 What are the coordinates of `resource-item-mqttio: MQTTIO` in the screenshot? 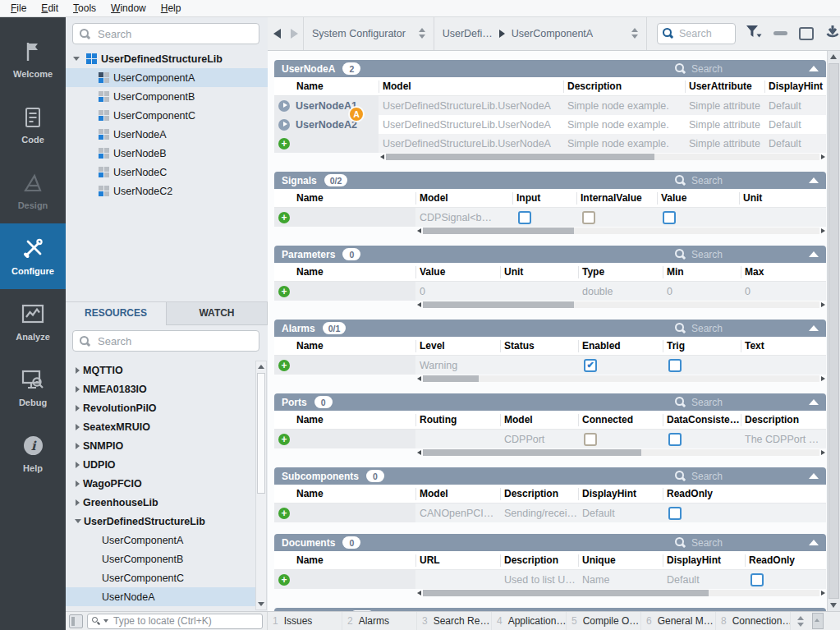 It's located at (161, 370).